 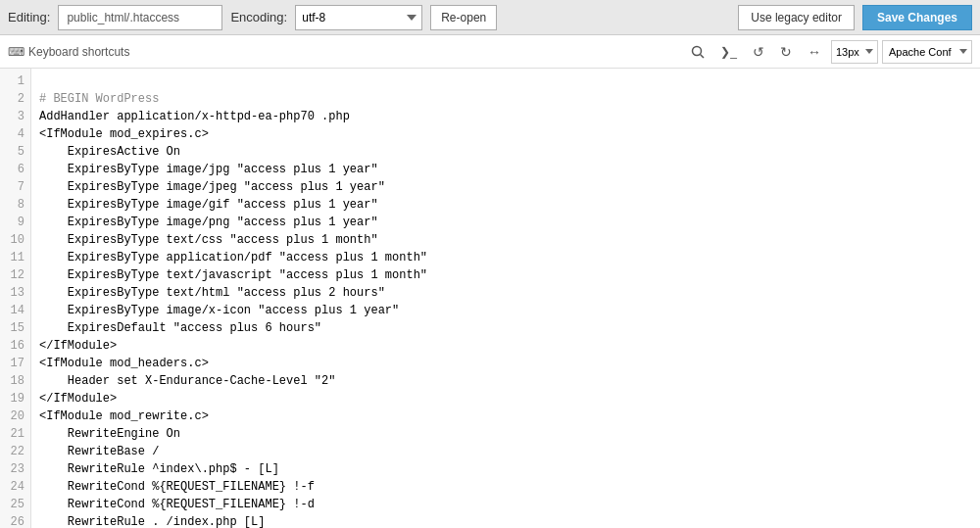 What do you see at coordinates (927, 52) in the screenshot?
I see `language-select: Apache ConfHTMLCSSJavaScriptPHPPlain Tex…` at bounding box center [927, 52].